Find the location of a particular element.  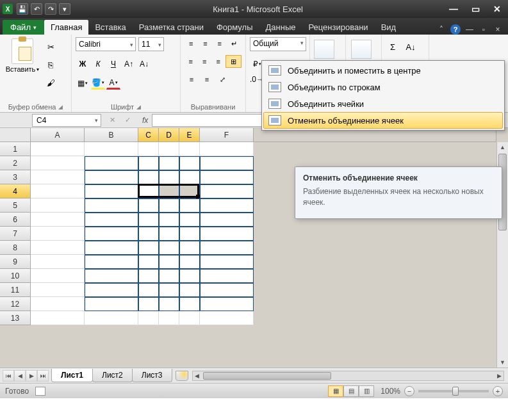

row-header-3: 3 is located at coordinates (15, 177).